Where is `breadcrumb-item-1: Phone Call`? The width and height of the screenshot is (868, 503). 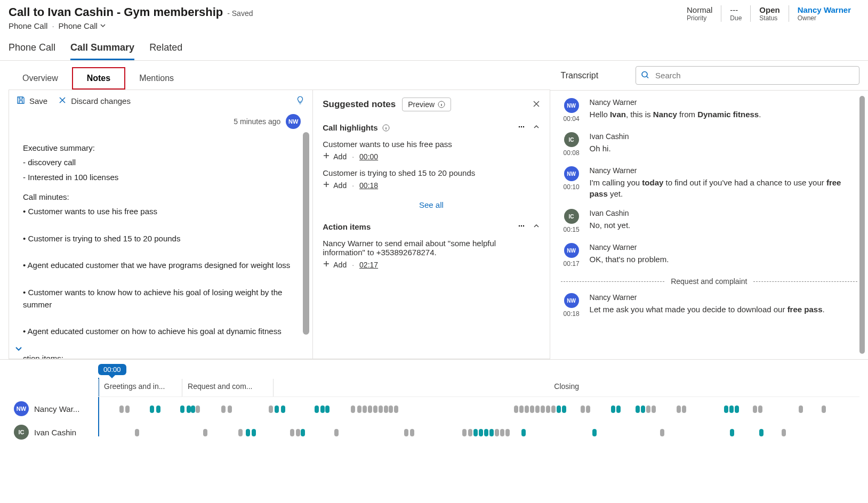 breadcrumb-item-1: Phone Call is located at coordinates (28, 26).